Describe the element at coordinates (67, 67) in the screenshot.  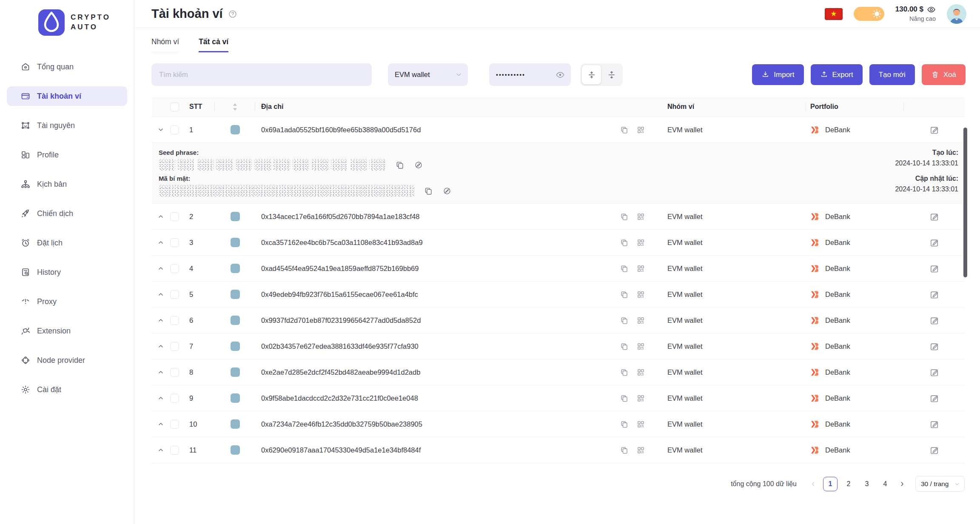
I see `sidebar-item-tong-quan: Tổng quan` at that location.